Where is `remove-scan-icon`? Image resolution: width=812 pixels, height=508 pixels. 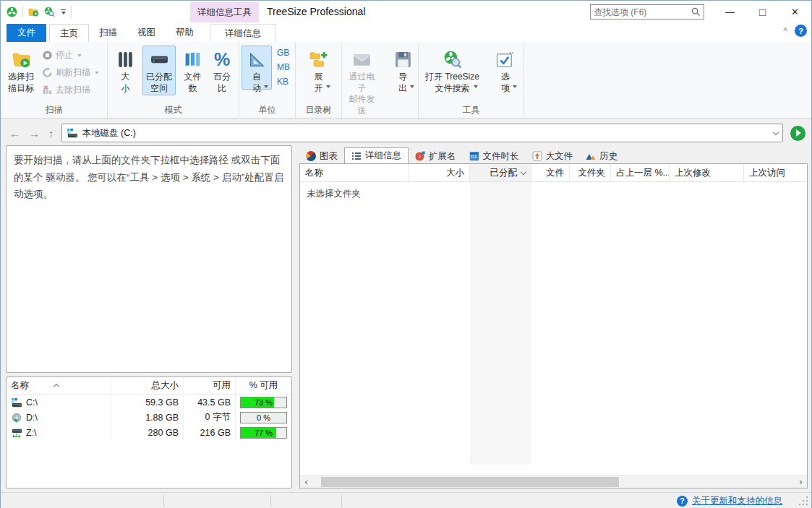
remove-scan-icon is located at coordinates (48, 90).